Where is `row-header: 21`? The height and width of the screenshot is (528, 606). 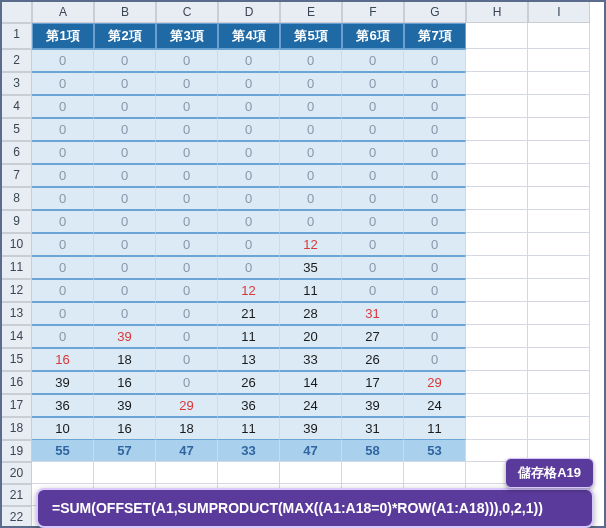
row-header: 21 is located at coordinates (17, 495).